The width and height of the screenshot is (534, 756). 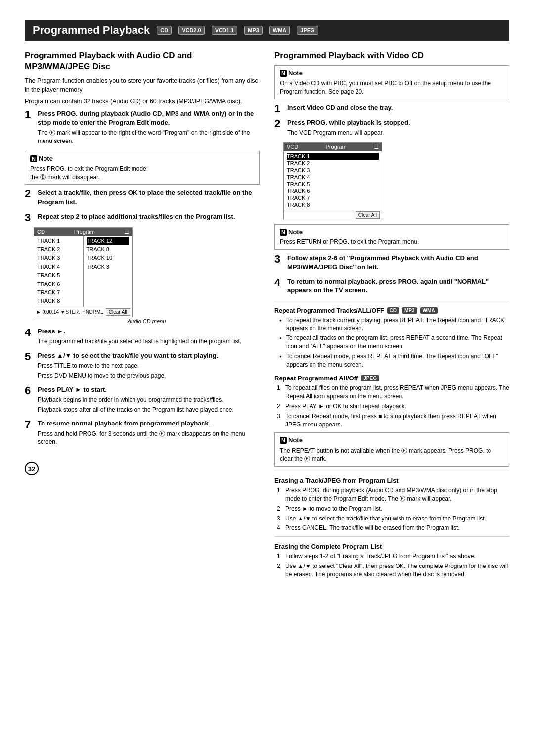 What do you see at coordinates (32, 469) in the screenshot?
I see `page-number: 32` at bounding box center [32, 469].